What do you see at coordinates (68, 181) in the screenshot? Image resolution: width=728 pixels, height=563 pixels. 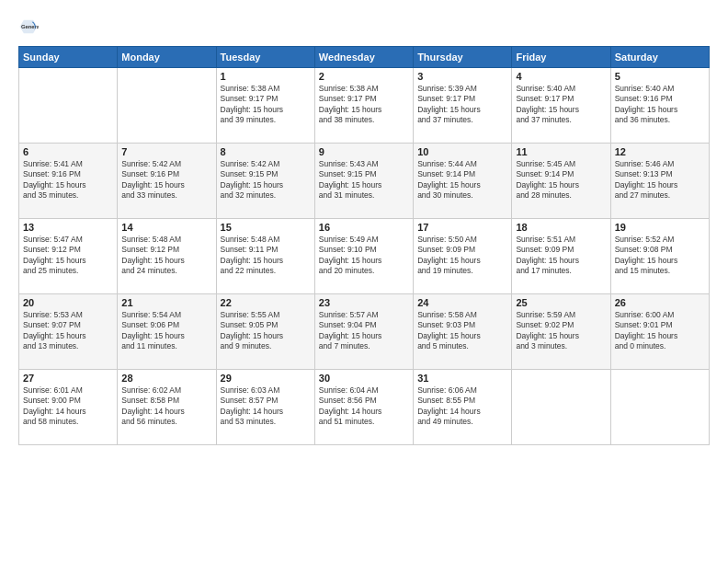 I see `day-cell: 6Sunrise: 5:41 AM Sunset: 9:16 PM Daylig…` at bounding box center [68, 181].